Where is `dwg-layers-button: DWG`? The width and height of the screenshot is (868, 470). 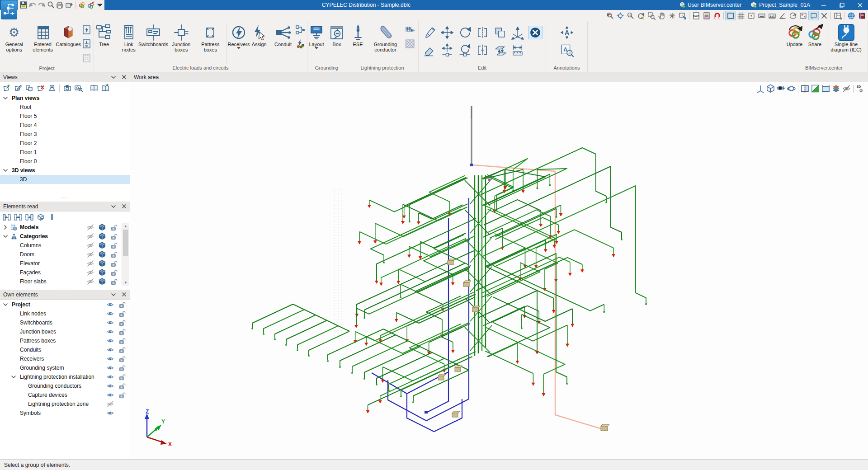
dwg-layers-button: DWG is located at coordinates (706, 15).